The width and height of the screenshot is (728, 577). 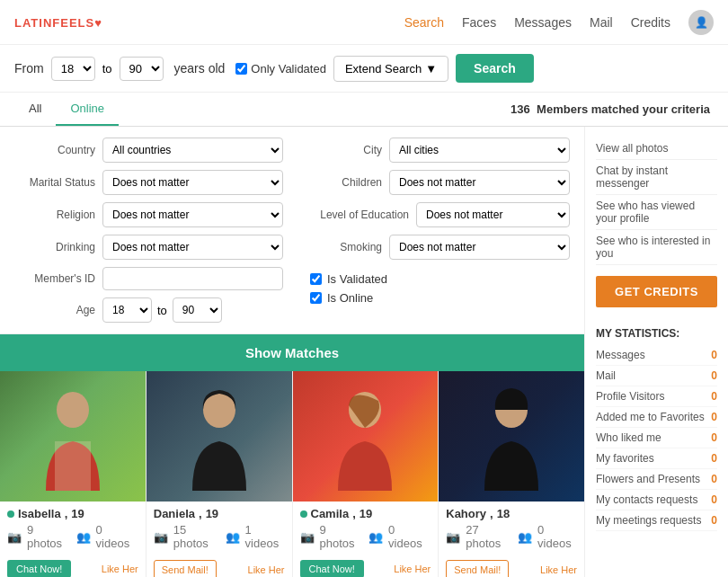 What do you see at coordinates (656, 291) in the screenshot?
I see `get-credits-button: GET CREDITS` at bounding box center [656, 291].